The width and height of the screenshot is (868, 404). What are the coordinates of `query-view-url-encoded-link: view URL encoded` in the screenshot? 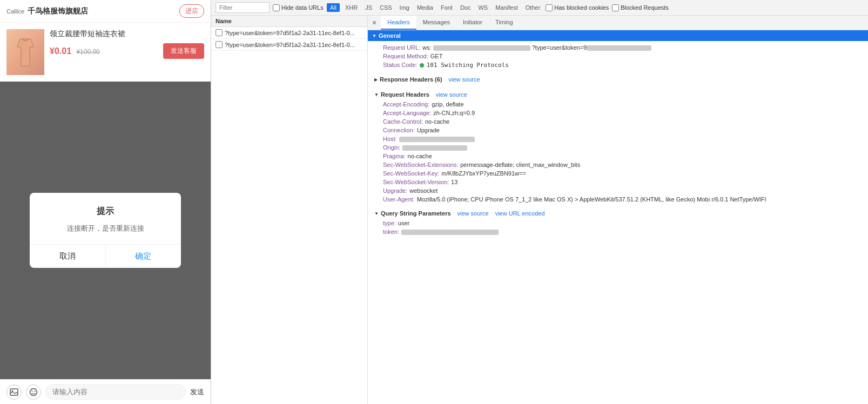 It's located at (520, 213).